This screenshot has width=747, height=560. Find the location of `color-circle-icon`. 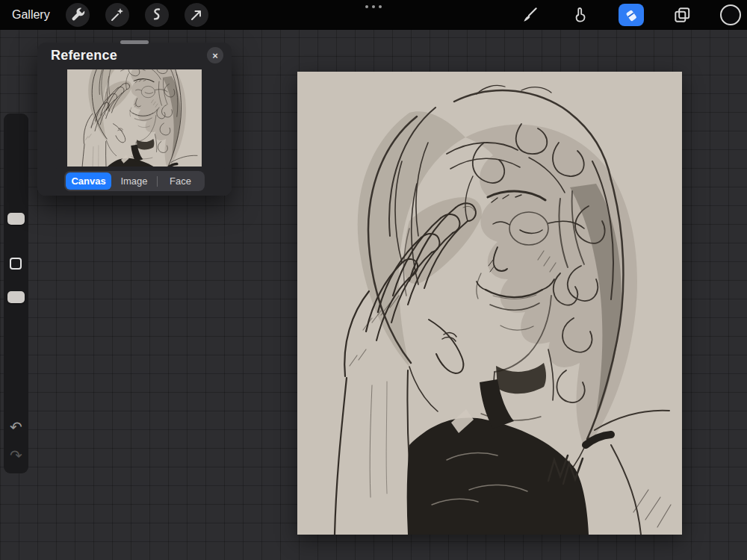

color-circle-icon is located at coordinates (731, 15).